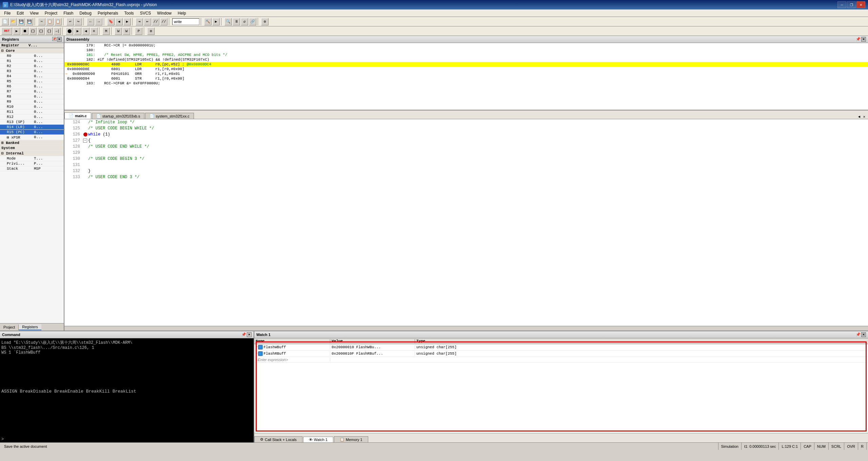 This screenshot has width=868, height=461. I want to click on menu-peripherals: Peripherals, so click(108, 13).